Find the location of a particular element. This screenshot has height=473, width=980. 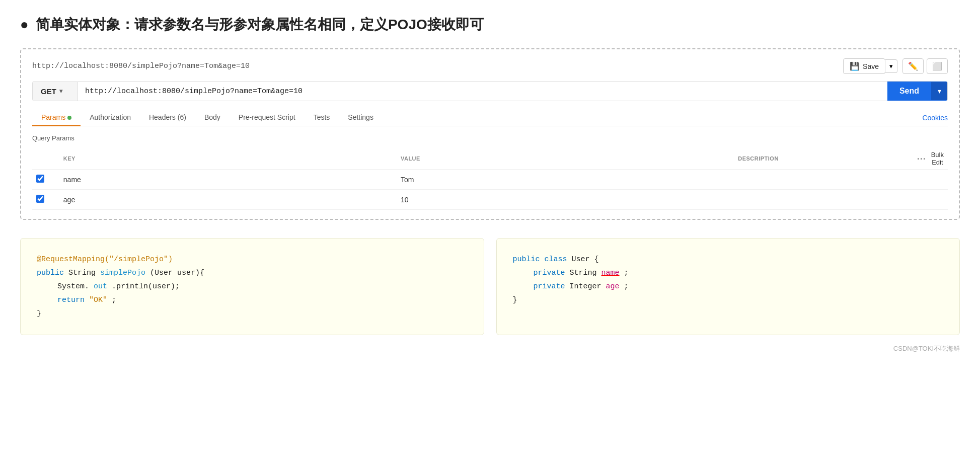

url-bar: http://localhost:8080/simplePojo?name=To… is located at coordinates (490, 66).